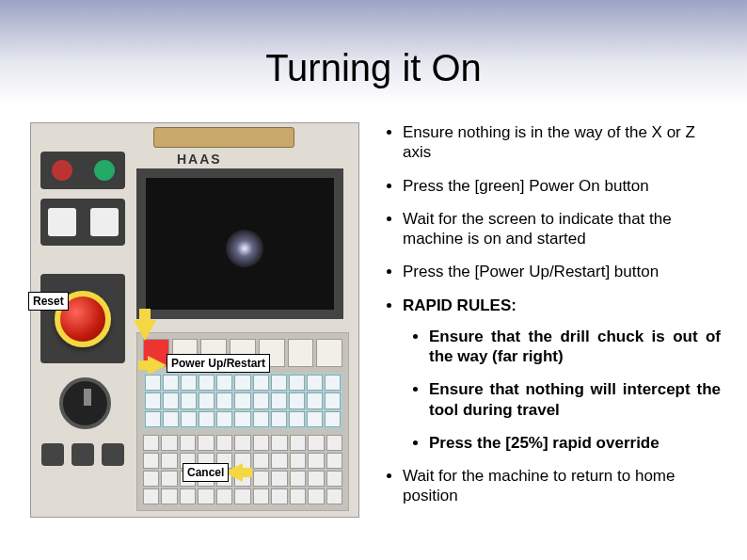 Image resolution: width=747 pixels, height=560 pixels. Describe the element at coordinates (562, 143) in the screenshot. I see `bullet-item: Ensure nothing is in the way of the X or…` at that location.